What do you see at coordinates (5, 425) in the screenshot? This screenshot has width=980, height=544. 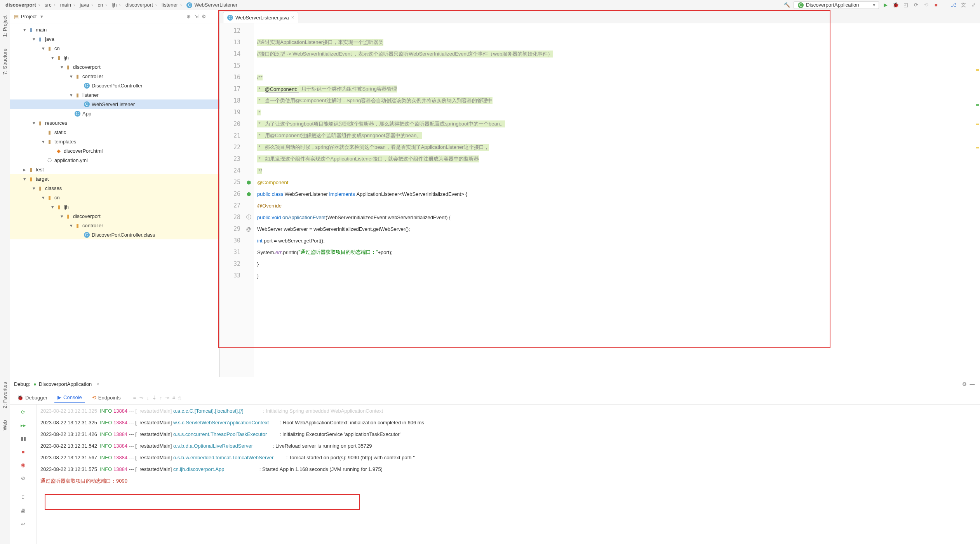 I see `side-tab-web: Web` at bounding box center [5, 425].